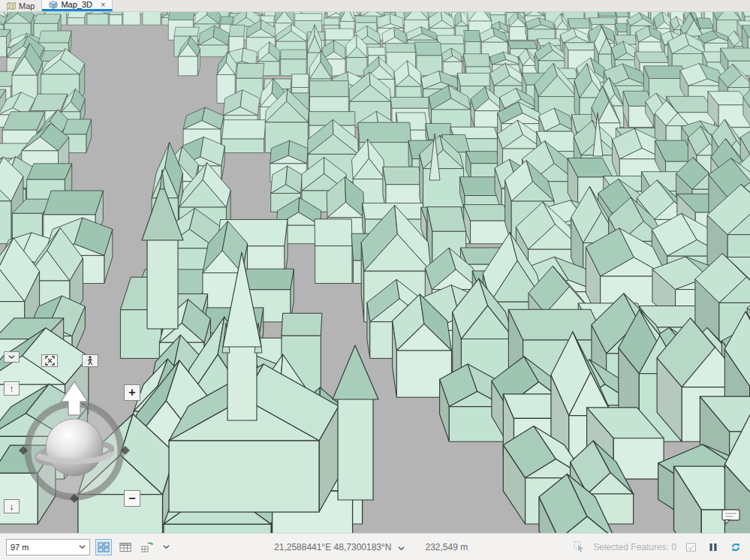 The height and width of the screenshot is (560, 750). What do you see at coordinates (74, 441) in the screenshot?
I see `scene-navigator` at bounding box center [74, 441].